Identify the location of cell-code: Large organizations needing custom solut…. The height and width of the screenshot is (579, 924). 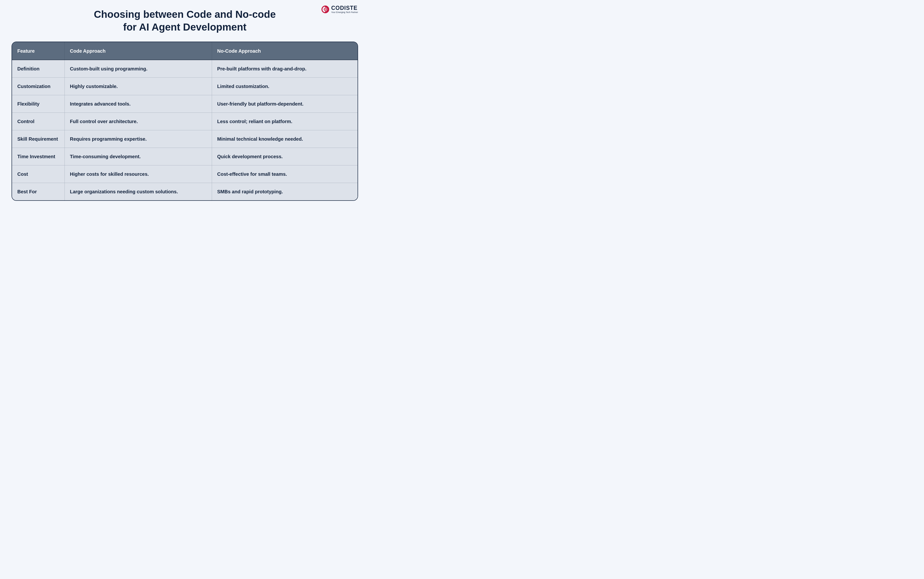
(138, 192).